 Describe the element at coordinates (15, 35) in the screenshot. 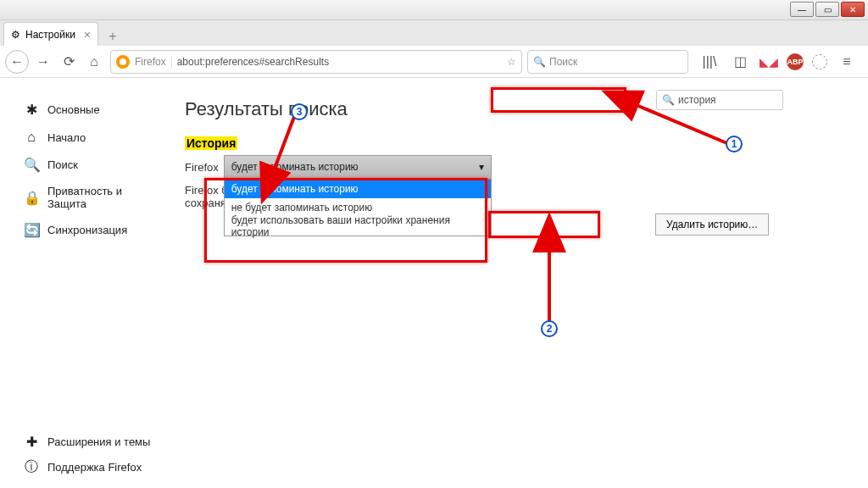

I see `gear-icon: ⚙` at that location.